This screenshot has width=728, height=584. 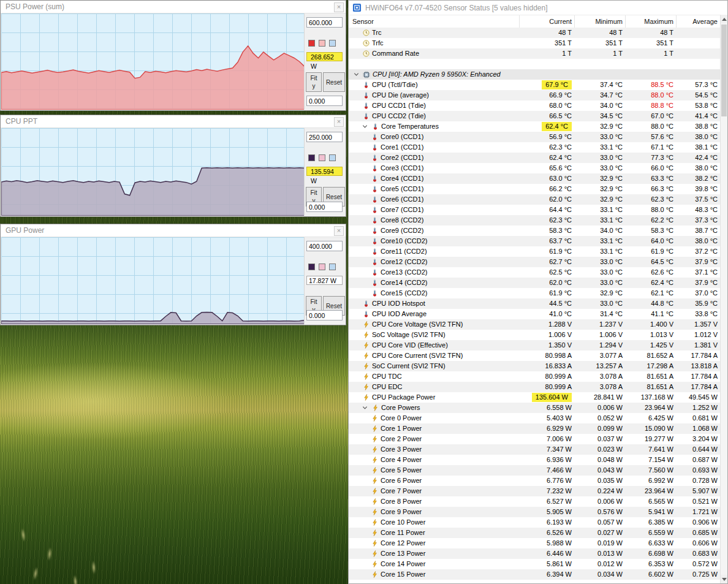 I want to click on sensor-row: Core 10 Power6.193 W0.057 W6.385 W0.906 …, so click(x=534, y=522).